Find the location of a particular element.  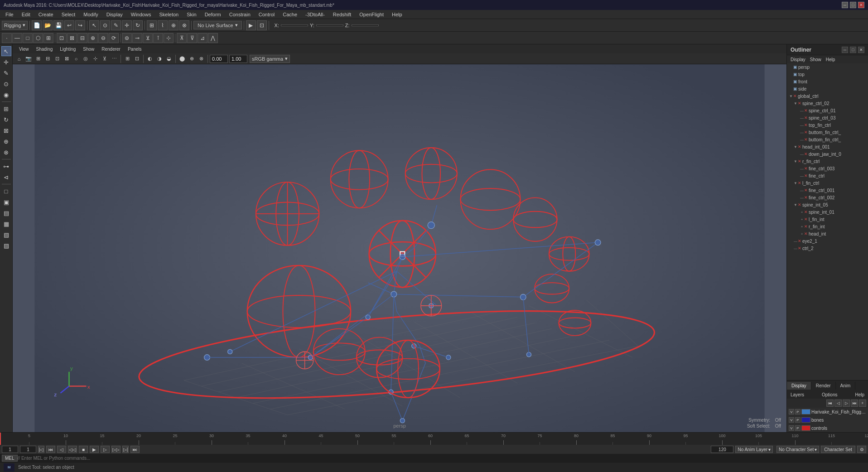

tree-item-r-fin-ctrl: ▼ ✕ r_fin_ctrl is located at coordinates (827, 161).